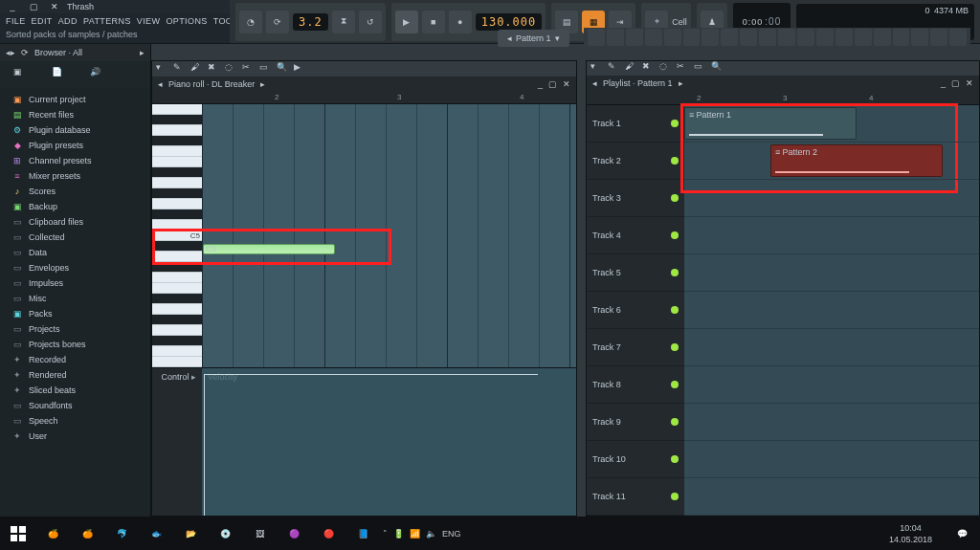 This screenshot has width=980, height=550. I want to click on pattern-selector: ◂ Pattern 1 ▾, so click(534, 38).